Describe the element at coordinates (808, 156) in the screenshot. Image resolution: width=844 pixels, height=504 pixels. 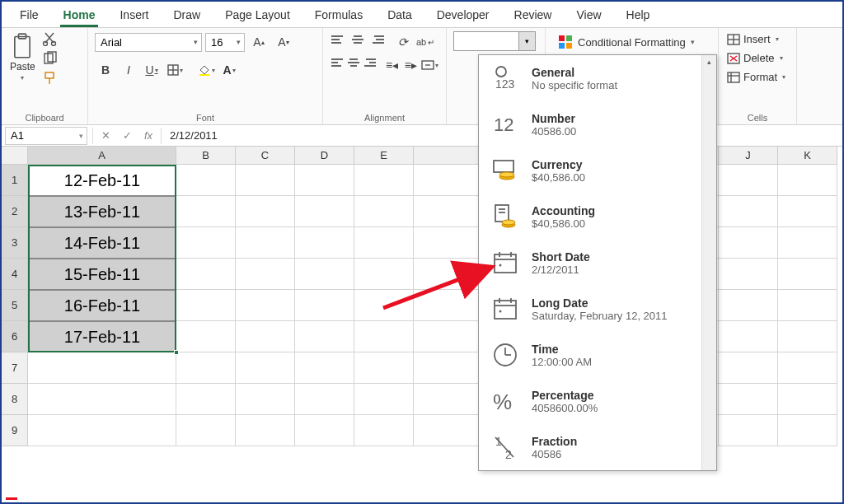
I see `column-header-k: K` at that location.